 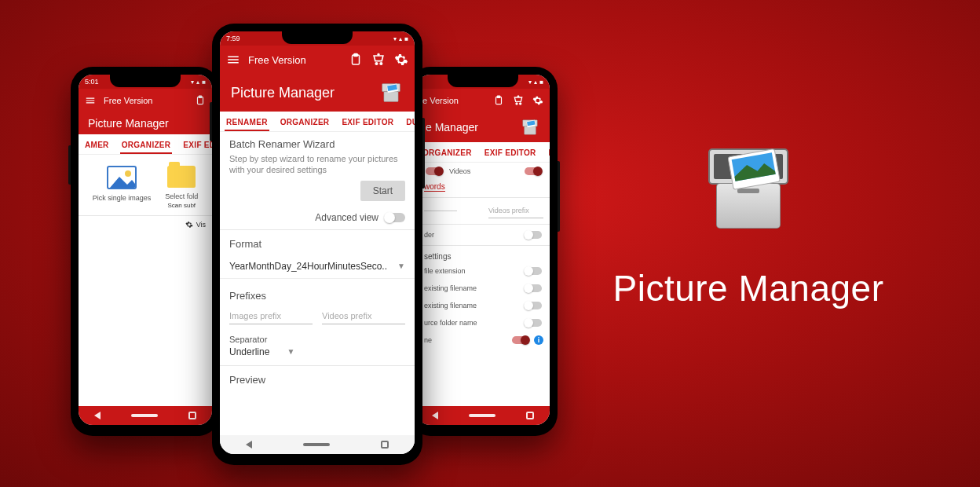 What do you see at coordinates (383, 191) in the screenshot?
I see `start-button: Start` at bounding box center [383, 191].